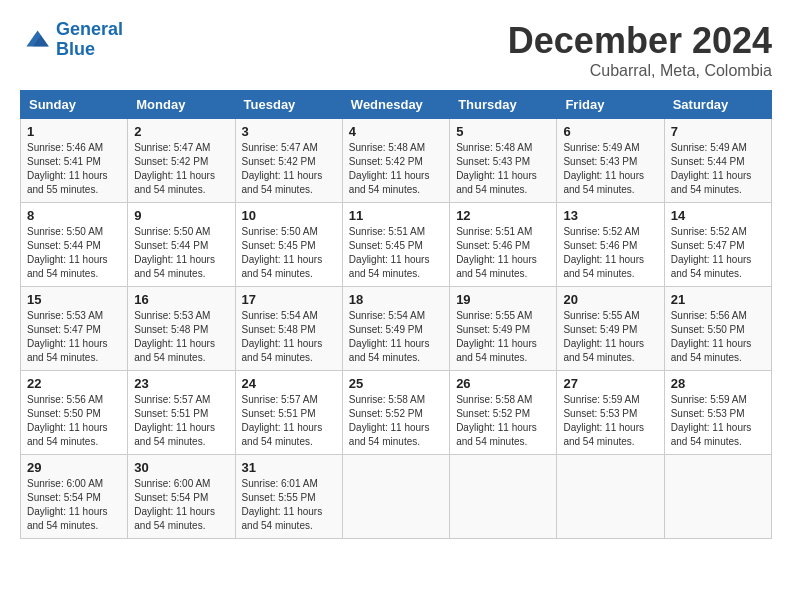 The width and height of the screenshot is (792, 612). What do you see at coordinates (182, 245) in the screenshot?
I see `calendar-cell: 9Sunrise: 5:50 AMSunset: 5:44 PMDaylight…` at bounding box center [182, 245].